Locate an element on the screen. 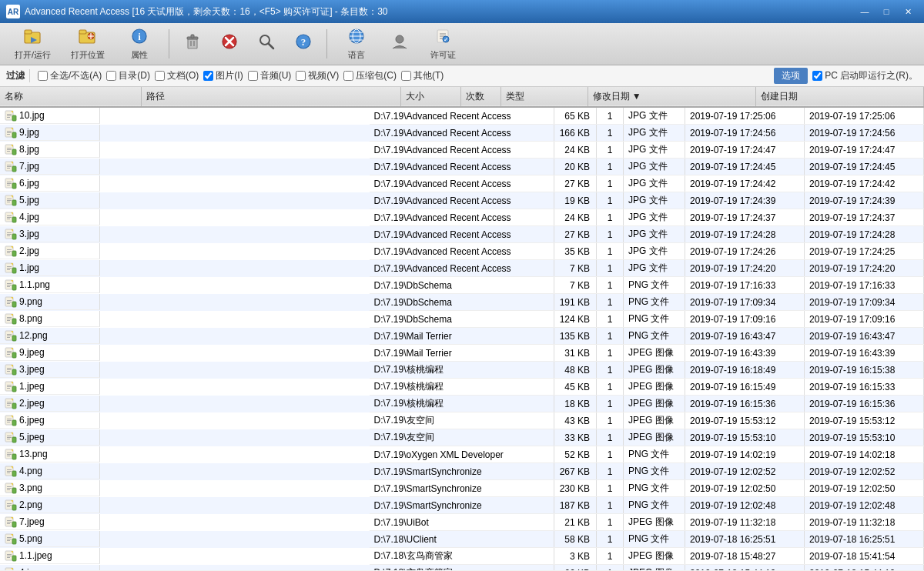  table-row: 7.jpg D:\7.19\Advanced Recent Access 20 … is located at coordinates (462, 167).